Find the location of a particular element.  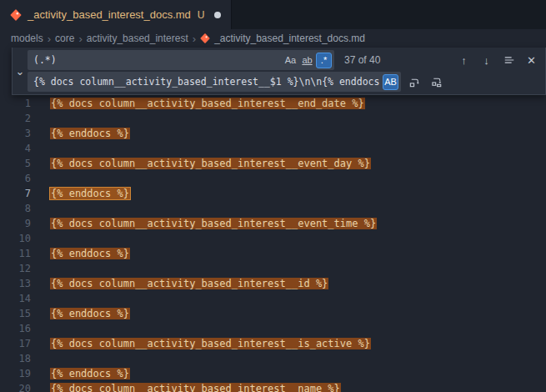

editor-line: 17{% docs column__activity_based_interes… is located at coordinates (273, 344).